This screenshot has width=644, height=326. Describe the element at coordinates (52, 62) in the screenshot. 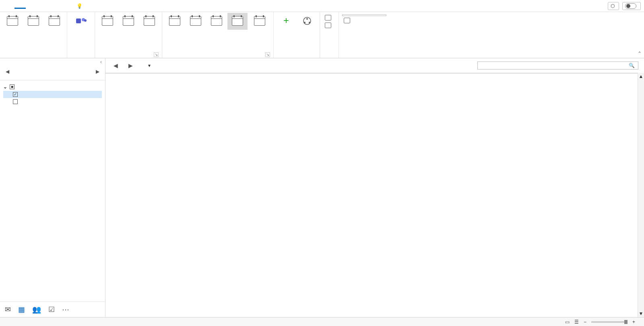

I see `collapse-nav-icon: ‹` at that location.